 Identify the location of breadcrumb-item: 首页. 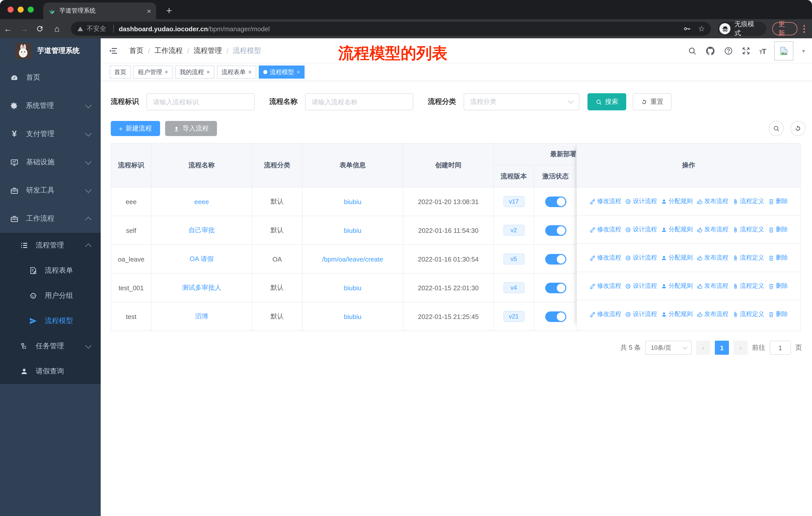
(136, 51).